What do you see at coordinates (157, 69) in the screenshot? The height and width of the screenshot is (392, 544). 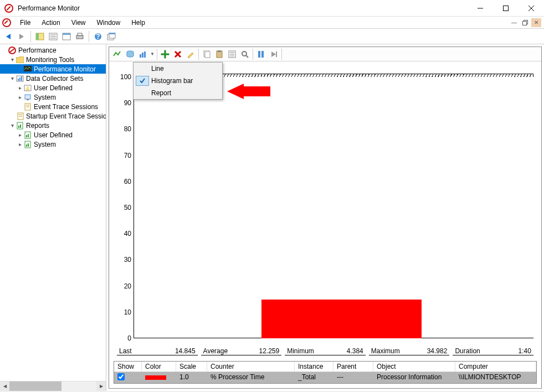 I see `dropdown-item-label: Line` at bounding box center [157, 69].